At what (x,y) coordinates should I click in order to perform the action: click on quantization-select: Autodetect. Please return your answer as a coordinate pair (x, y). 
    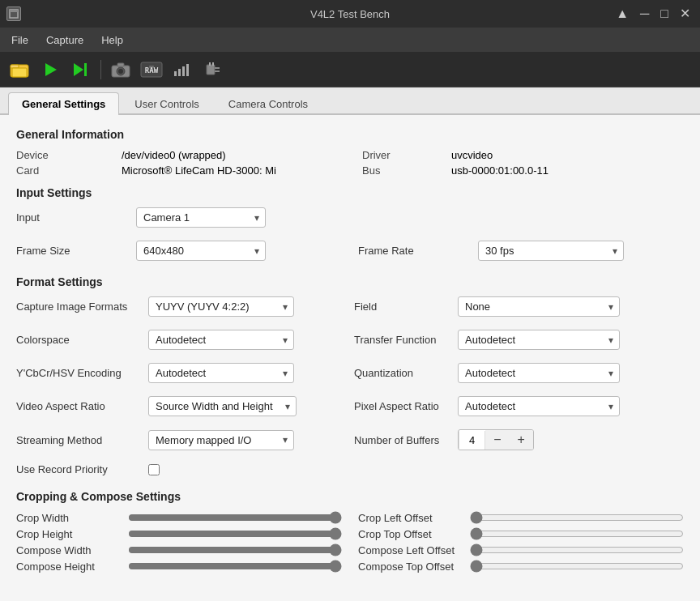
    Looking at the image, I should click on (539, 373).